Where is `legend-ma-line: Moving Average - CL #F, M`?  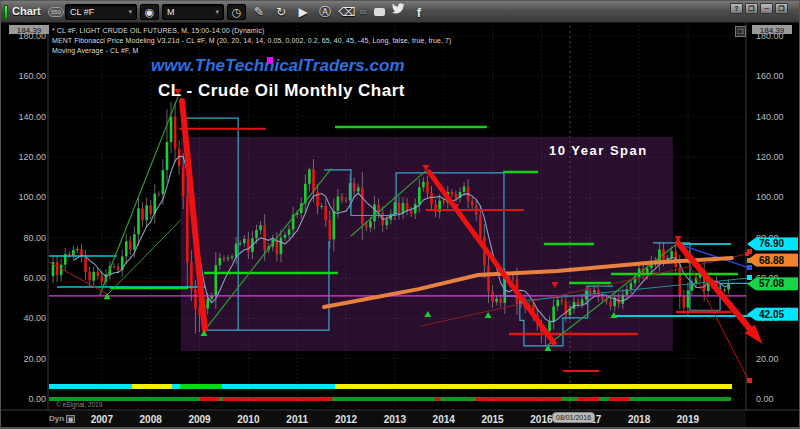 legend-ma-line: Moving Average - CL #F, M is located at coordinates (252, 51).